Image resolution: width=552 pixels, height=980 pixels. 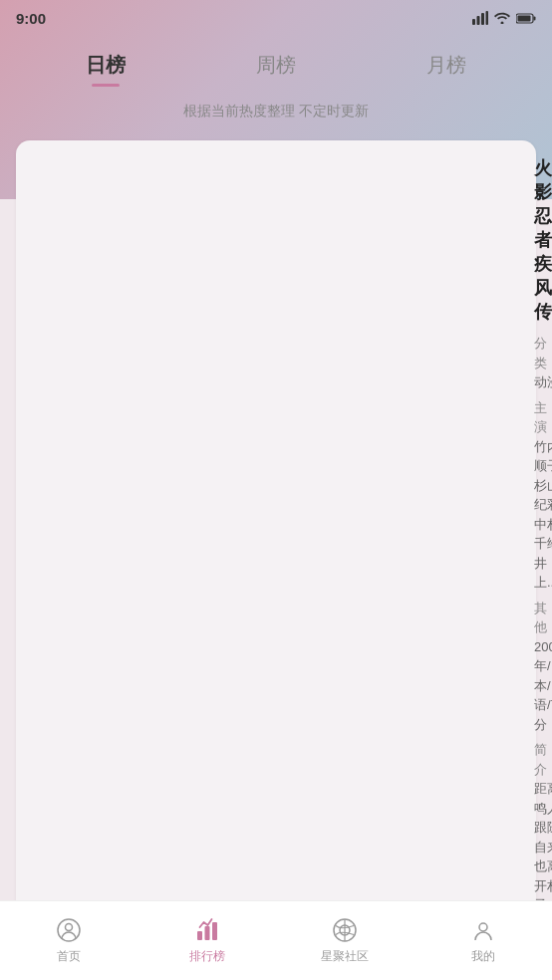 What do you see at coordinates (276, 940) in the screenshot?
I see `bottom-nav: 首页 排行榜 星聚社区` at bounding box center [276, 940].